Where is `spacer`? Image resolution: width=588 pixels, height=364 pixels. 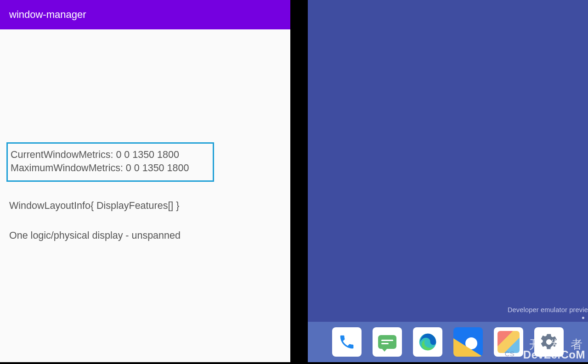 spacer is located at coordinates (145, 86).